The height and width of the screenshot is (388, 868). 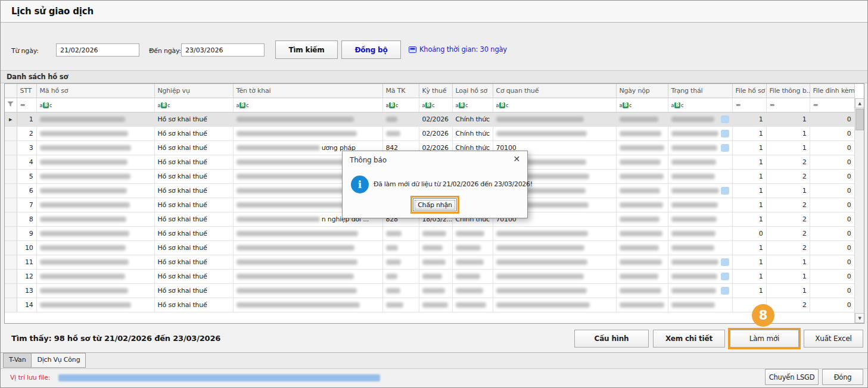 What do you see at coordinates (642, 90) in the screenshot?
I see `column-header-ngay_nop: Ngày nộp` at bounding box center [642, 90].